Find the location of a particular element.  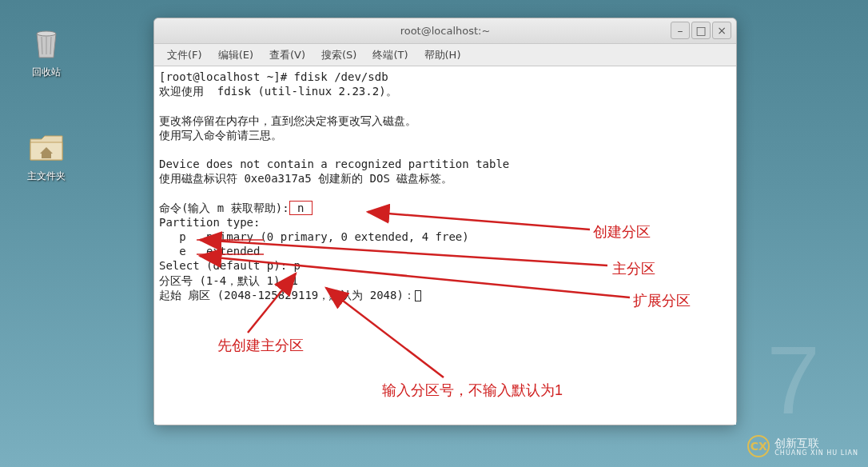

maximize-button: □ is located at coordinates (701, 30).